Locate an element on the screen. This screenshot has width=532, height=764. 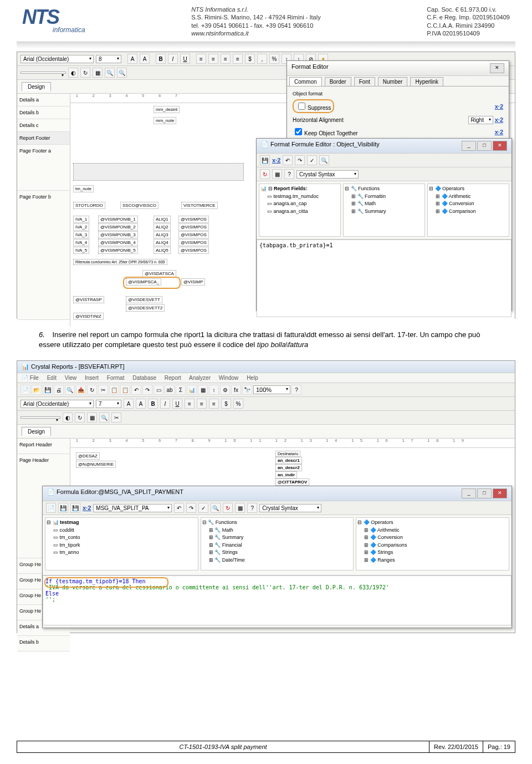
field-visimponib5: @VISIMPONIB_5 is located at coordinates (118, 251).